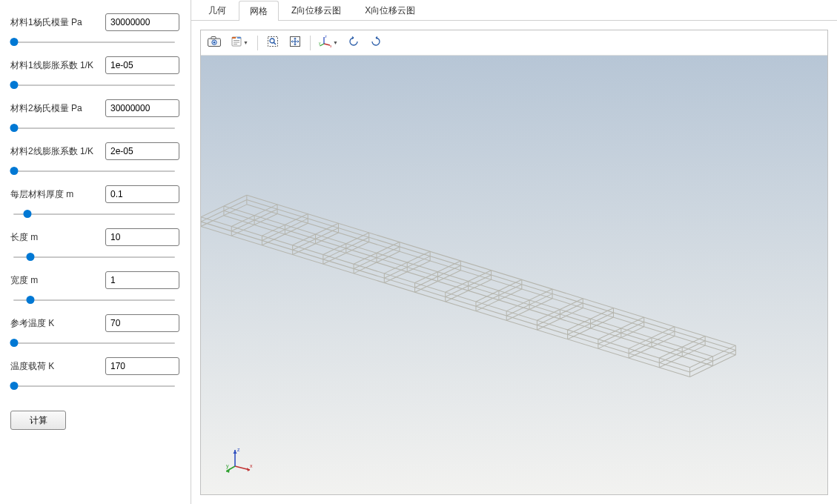 The image size is (837, 504). What do you see at coordinates (95, 160) in the screenshot?
I see `param-group: 材料2线膨胀系数 1/K` at bounding box center [95, 160].